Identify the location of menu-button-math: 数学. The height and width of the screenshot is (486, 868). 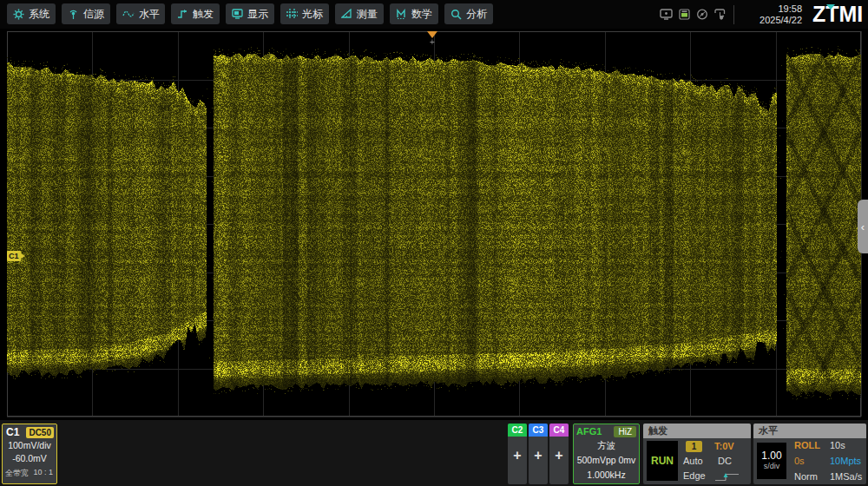
(414, 14).